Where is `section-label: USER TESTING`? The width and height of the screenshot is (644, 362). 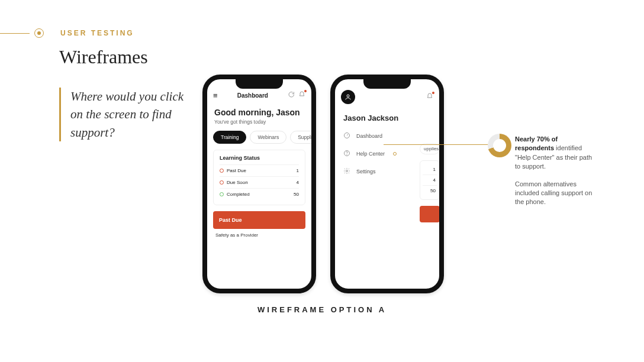
section-label: USER TESTING is located at coordinates (97, 33).